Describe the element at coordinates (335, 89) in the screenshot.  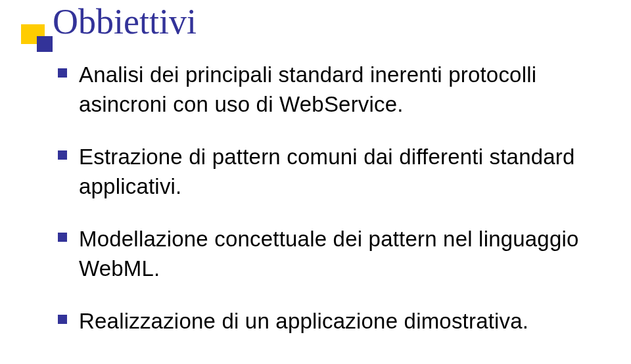
I see `bullet-text: Analisi dei principali standard inerenti…` at that location.